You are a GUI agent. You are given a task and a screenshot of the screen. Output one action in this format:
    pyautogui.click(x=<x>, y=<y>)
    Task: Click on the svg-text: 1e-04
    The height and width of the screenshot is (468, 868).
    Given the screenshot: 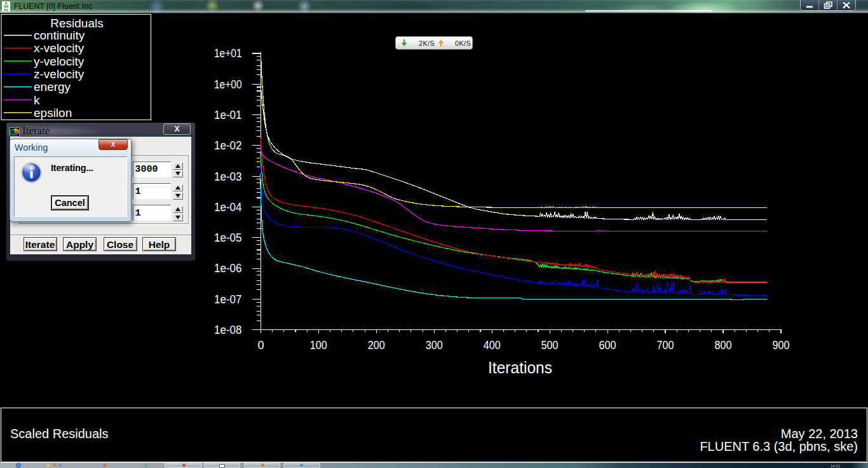 What is the action you would take?
    pyautogui.click(x=228, y=207)
    